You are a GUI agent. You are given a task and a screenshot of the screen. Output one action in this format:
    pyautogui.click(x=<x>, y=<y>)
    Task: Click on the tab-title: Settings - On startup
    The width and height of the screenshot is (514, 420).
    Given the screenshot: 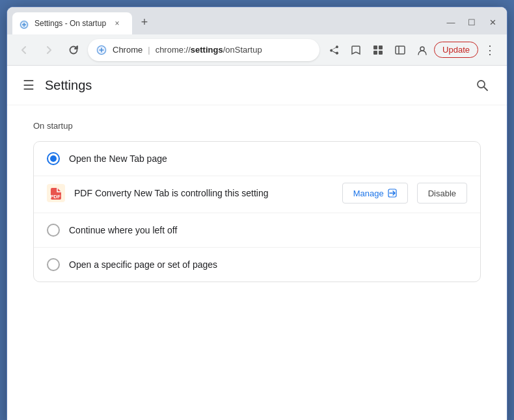 What is the action you would take?
    pyautogui.click(x=70, y=23)
    